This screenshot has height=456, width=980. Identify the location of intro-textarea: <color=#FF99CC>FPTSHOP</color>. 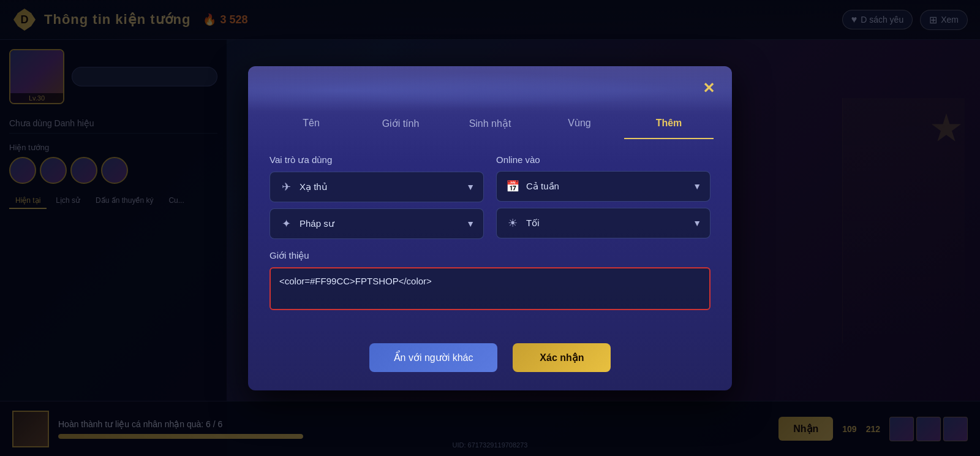
(490, 289).